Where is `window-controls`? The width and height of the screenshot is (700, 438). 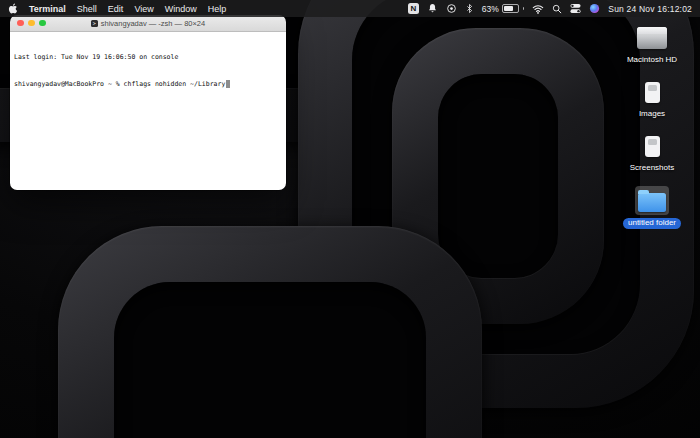 window-controls is located at coordinates (32, 24).